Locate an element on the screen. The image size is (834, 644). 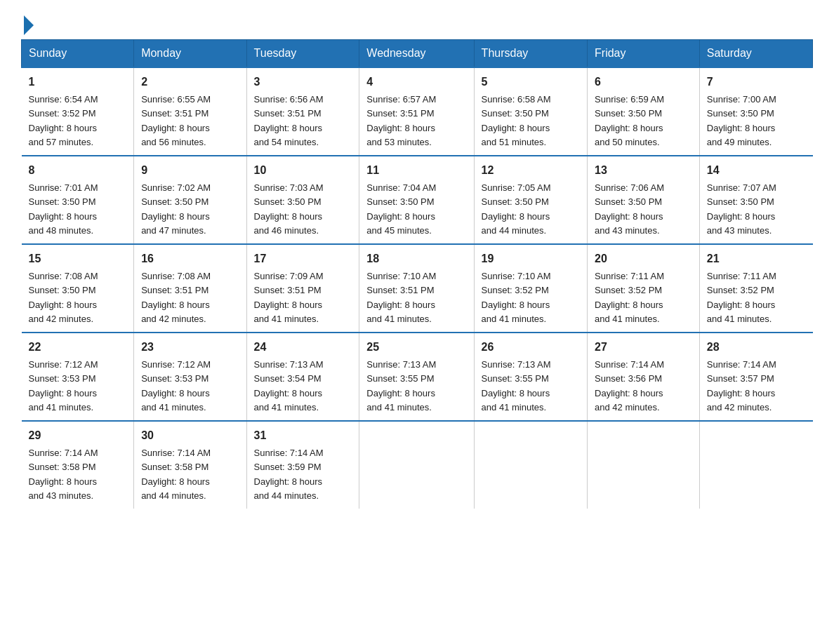
day-number: 19 is located at coordinates (531, 259).